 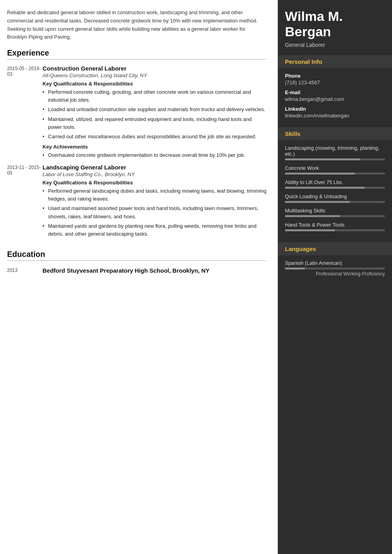 What do you see at coordinates (154, 270) in the screenshot?
I see `edu-content-1: Bedford Stuyvesant Preparatory High Scho…` at bounding box center [154, 270].